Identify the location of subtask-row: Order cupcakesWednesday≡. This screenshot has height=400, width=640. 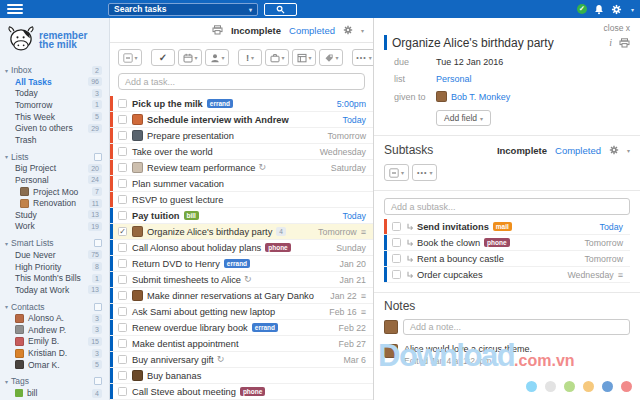
(507, 275).